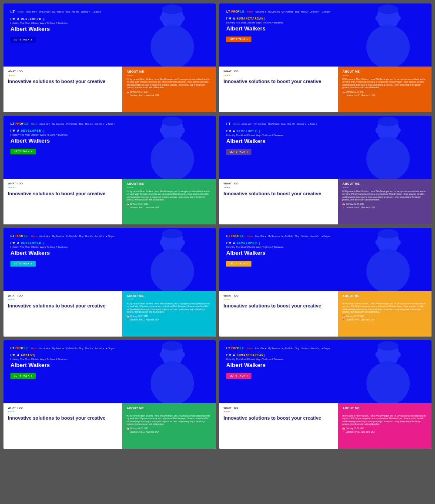 The width and height of the screenshot is (435, 504). What do you see at coordinates (325, 355) in the screenshot?
I see `hero-tagline: I'M A HUMANITARIAN|` at bounding box center [325, 355].